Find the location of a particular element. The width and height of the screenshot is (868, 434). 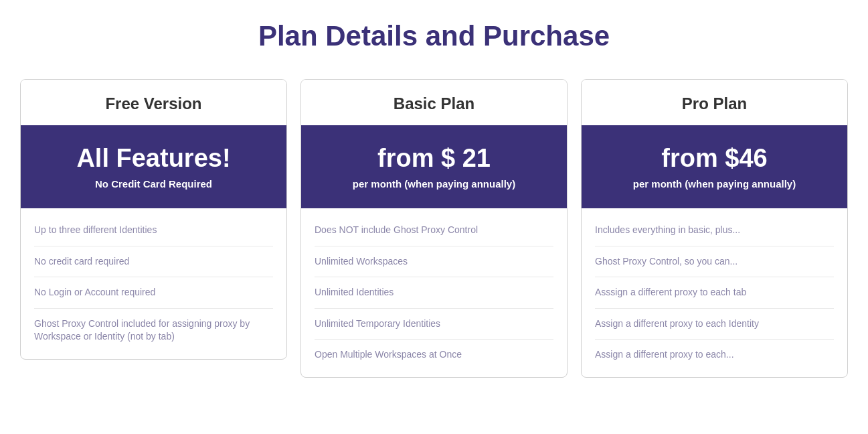

plan-price-sub-basic: per month (when paying annually) is located at coordinates (434, 184).